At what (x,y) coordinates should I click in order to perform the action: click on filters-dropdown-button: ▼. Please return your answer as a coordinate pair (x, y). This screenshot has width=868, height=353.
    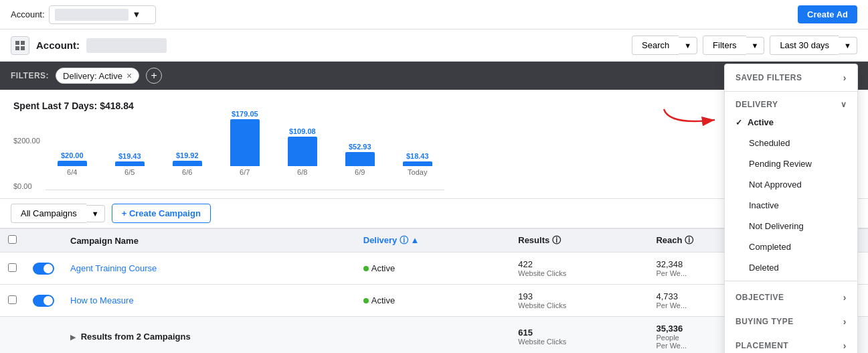
    Looking at the image, I should click on (756, 46).